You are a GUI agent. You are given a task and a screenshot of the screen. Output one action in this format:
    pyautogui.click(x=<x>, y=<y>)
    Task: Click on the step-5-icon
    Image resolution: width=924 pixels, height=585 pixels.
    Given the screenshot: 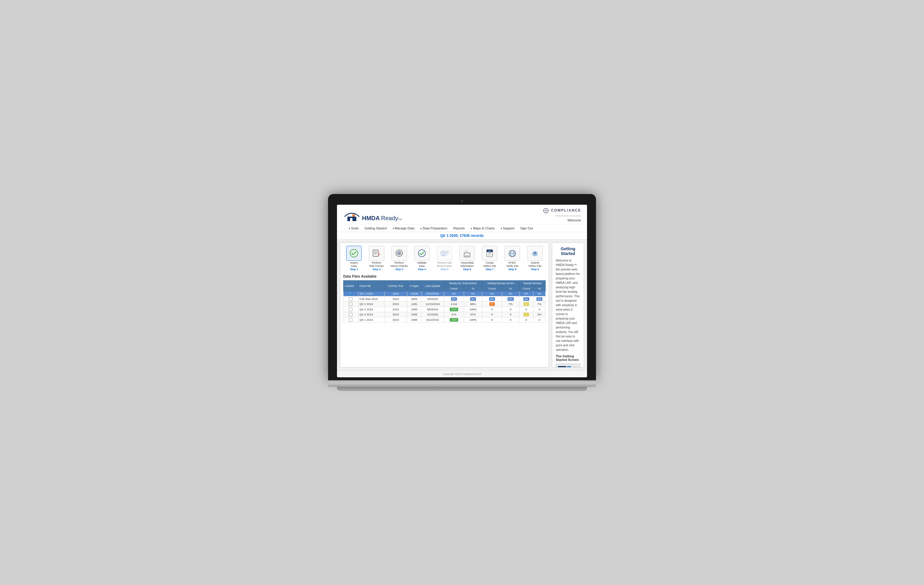 What is the action you would take?
    pyautogui.click(x=444, y=253)
    